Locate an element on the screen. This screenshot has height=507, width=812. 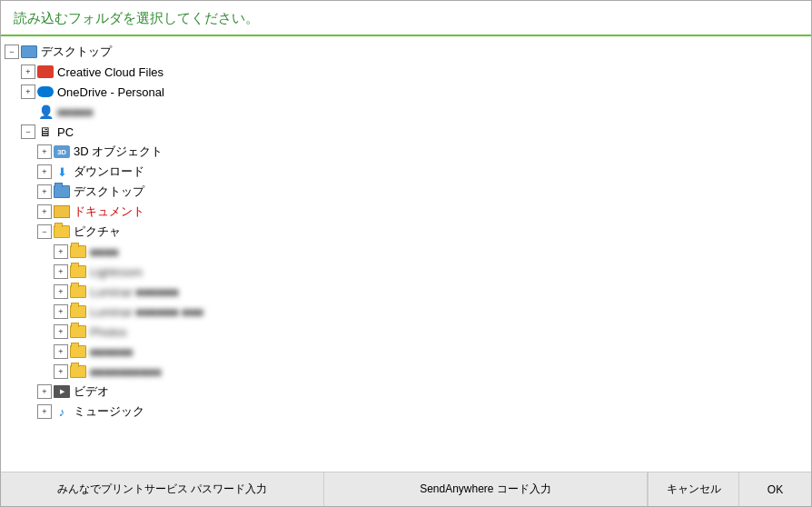
expand-music: + is located at coordinates (45, 412).